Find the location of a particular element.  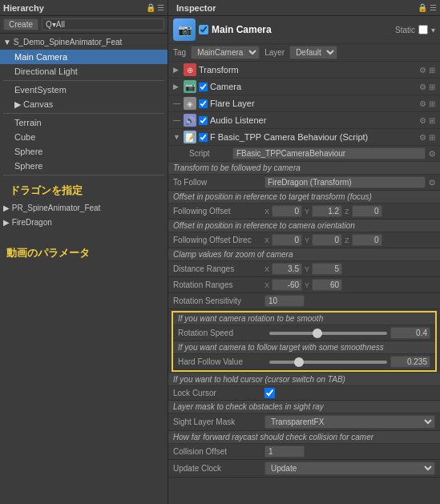

following-offset-dir-z is located at coordinates (367, 240).